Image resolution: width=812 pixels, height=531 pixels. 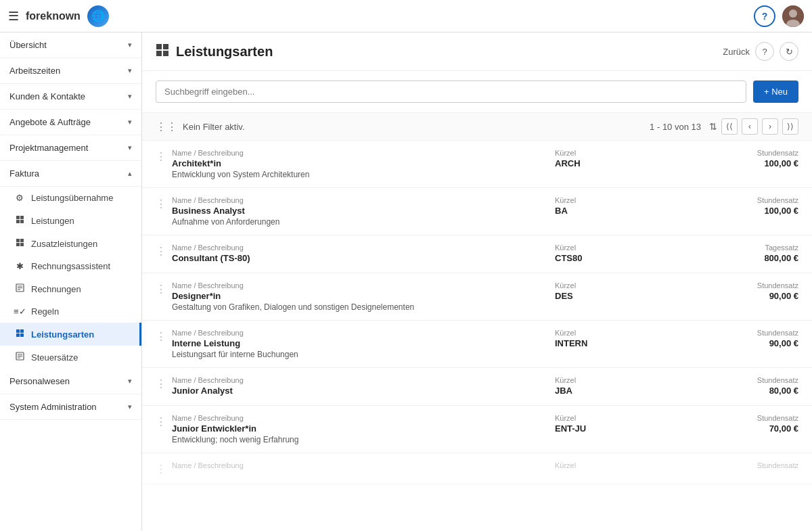 What do you see at coordinates (765, 51) in the screenshot?
I see `help-icon-button: ?` at bounding box center [765, 51].